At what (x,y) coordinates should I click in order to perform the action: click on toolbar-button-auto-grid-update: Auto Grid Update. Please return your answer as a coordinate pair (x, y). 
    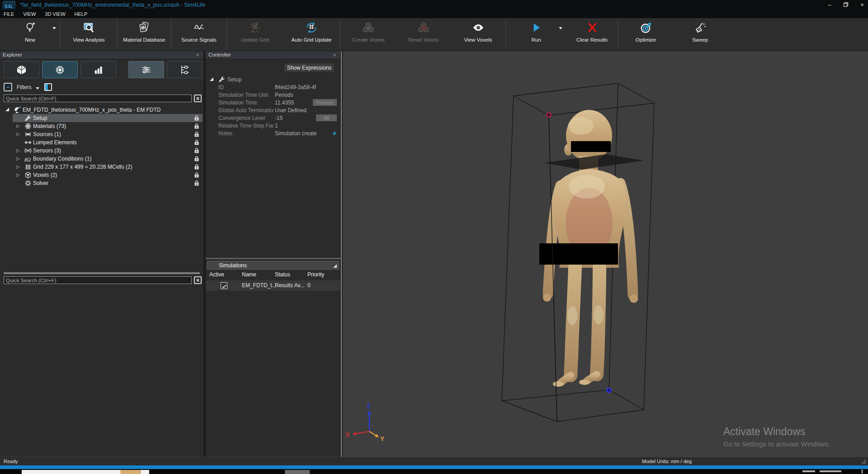
    Looking at the image, I should click on (311, 34).